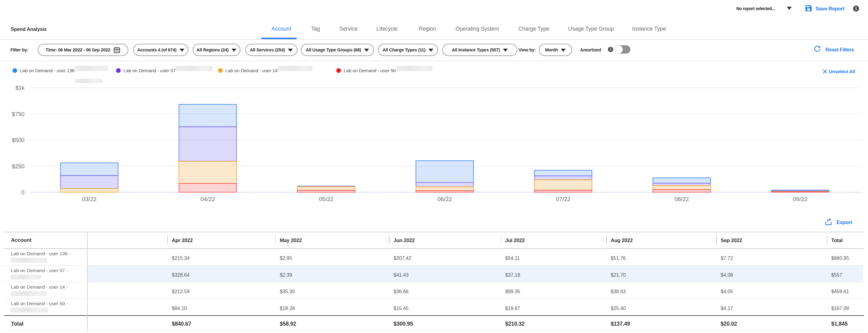 This screenshot has height=333, width=868. What do you see at coordinates (563, 199) in the screenshot?
I see `svg-text: 07/22` at bounding box center [563, 199].